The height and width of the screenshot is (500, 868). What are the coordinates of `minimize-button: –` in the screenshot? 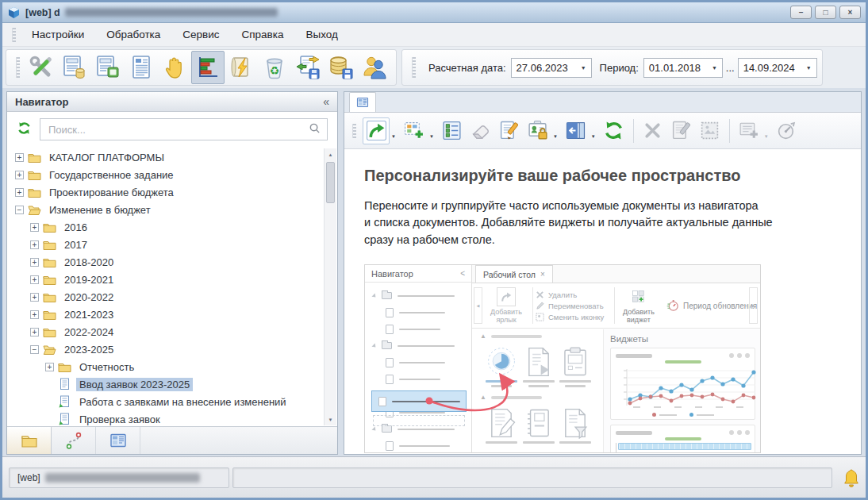 It's located at (801, 13).